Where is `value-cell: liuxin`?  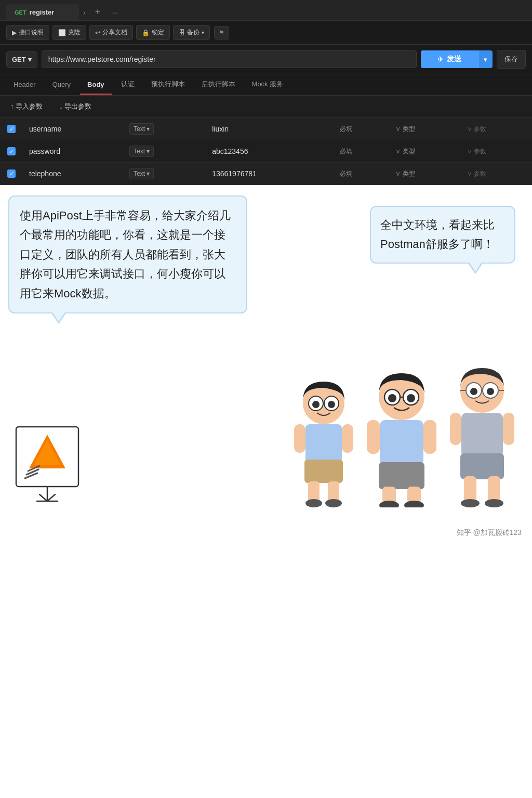 value-cell: liuxin is located at coordinates (270, 129).